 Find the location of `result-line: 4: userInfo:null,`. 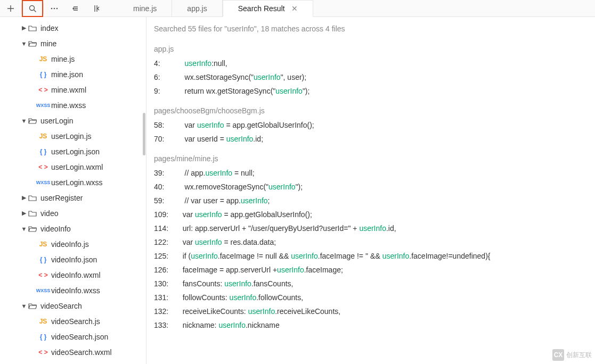

result-line: 4: userInfo:null, is located at coordinates (374, 63).